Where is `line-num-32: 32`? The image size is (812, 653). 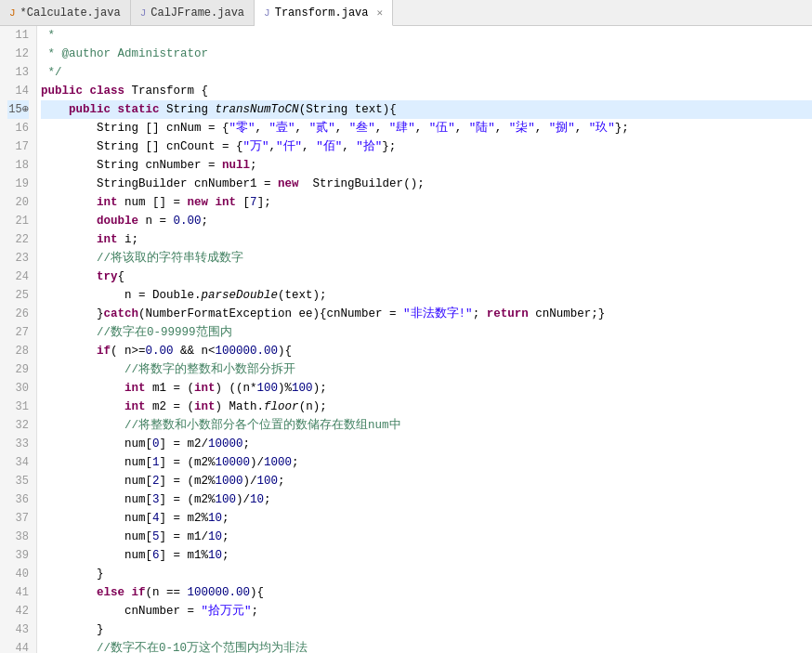
line-num-32: 32 is located at coordinates (19, 425).